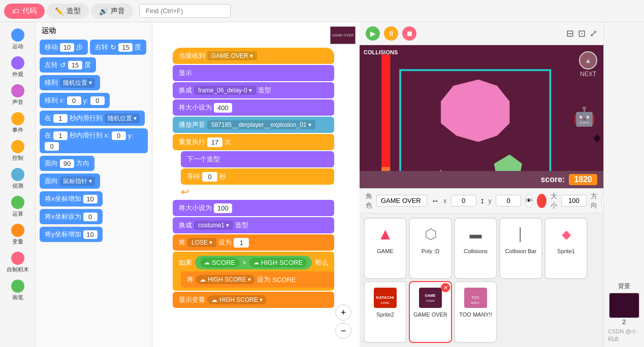  Describe the element at coordinates (98, 100) in the screenshot. I see `block-goto-y: 0` at that location.